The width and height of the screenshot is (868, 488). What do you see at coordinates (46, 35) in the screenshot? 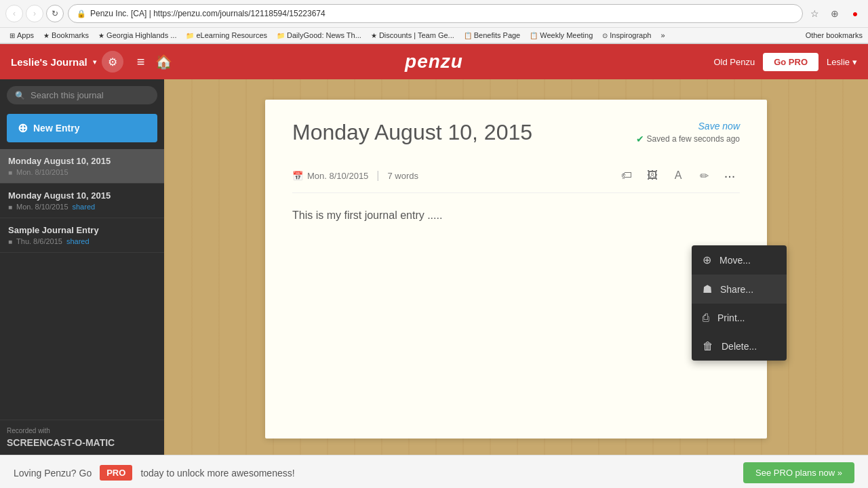
I see `star-bookmark-icon: ★` at bounding box center [46, 35].